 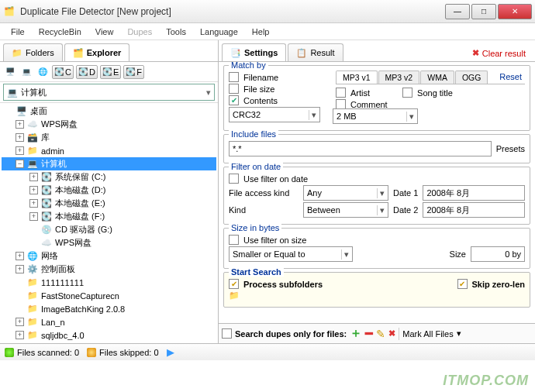 What do you see at coordinates (234, 240) in the screenshot?
I see `cb-use-size` at bounding box center [234, 240].